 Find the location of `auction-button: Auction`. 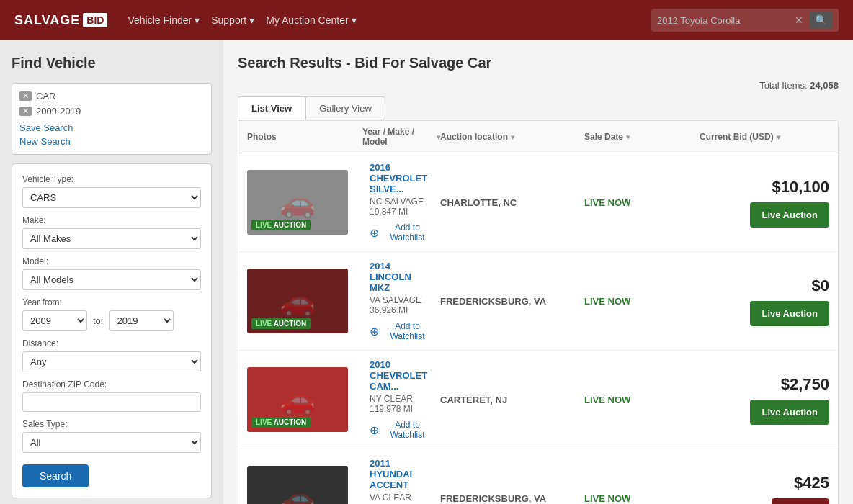

auction-button: Auction is located at coordinates (800, 501).